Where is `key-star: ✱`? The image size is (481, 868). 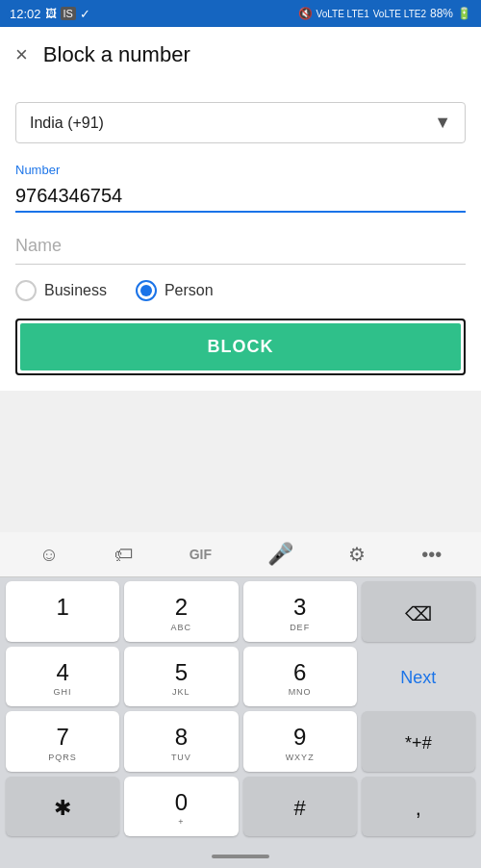 key-star: ✱ is located at coordinates (63, 806).